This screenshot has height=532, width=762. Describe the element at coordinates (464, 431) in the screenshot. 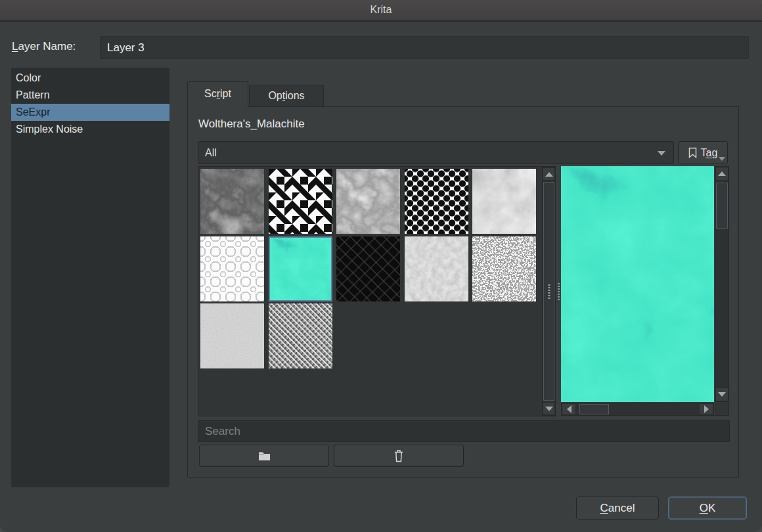

I see `search-input` at that location.